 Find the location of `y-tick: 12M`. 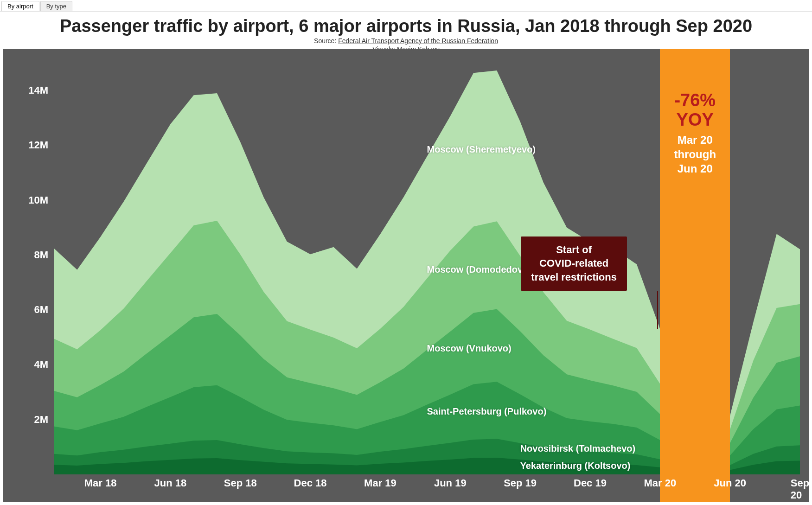

y-tick: 12M is located at coordinates (38, 145).